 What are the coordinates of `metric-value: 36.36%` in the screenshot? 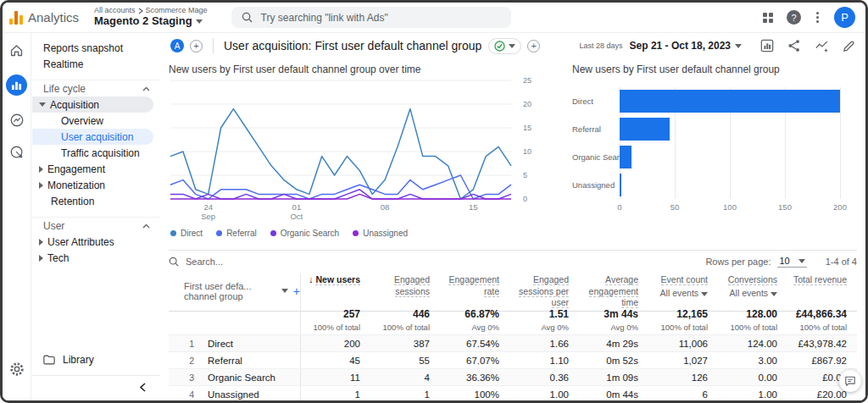 It's located at (475, 378).